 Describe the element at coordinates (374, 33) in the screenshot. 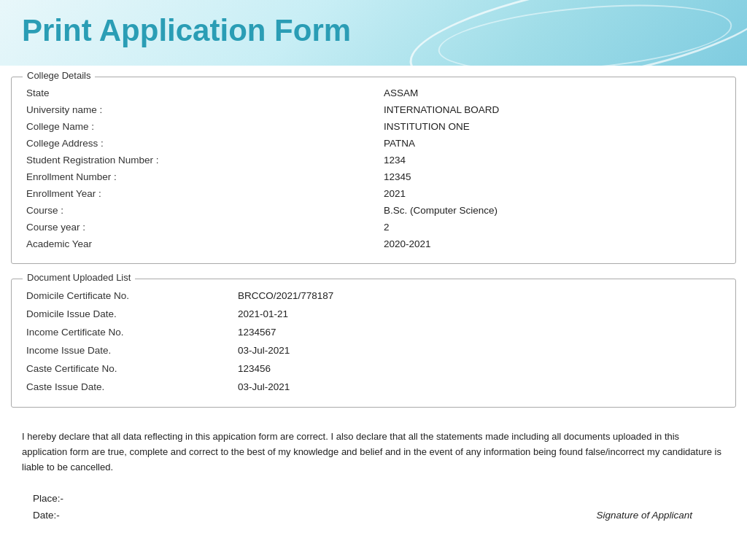

I see `header-section: Print Application Form` at that location.